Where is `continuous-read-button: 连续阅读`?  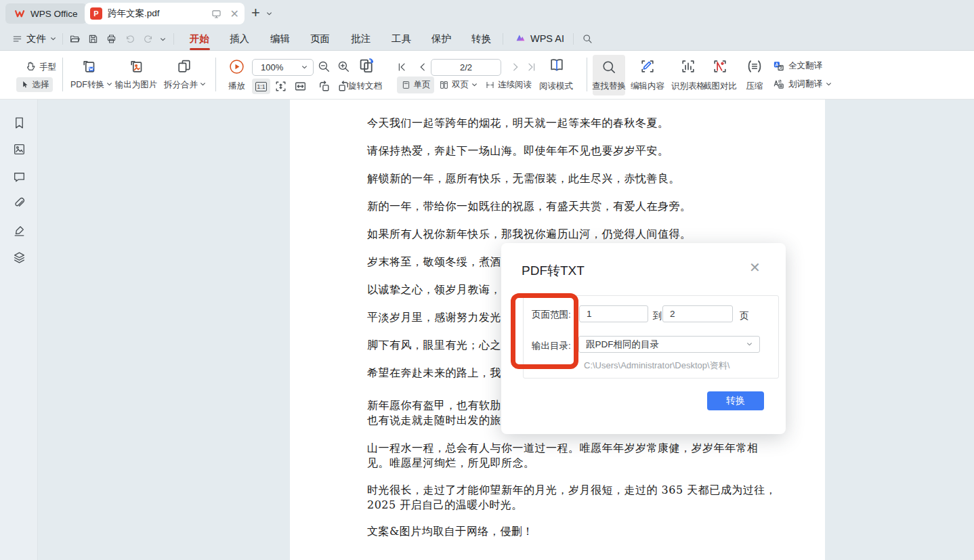 continuous-read-button: 连续阅读 is located at coordinates (508, 85).